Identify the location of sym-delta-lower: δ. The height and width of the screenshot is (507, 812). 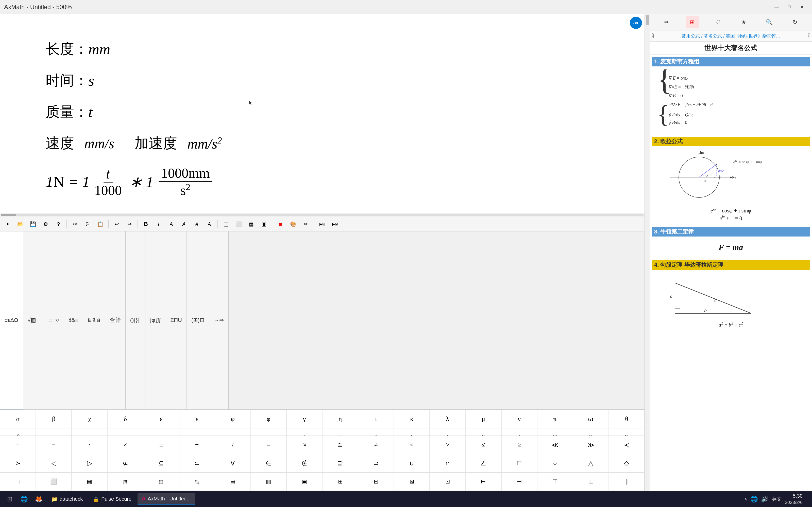
(125, 419).